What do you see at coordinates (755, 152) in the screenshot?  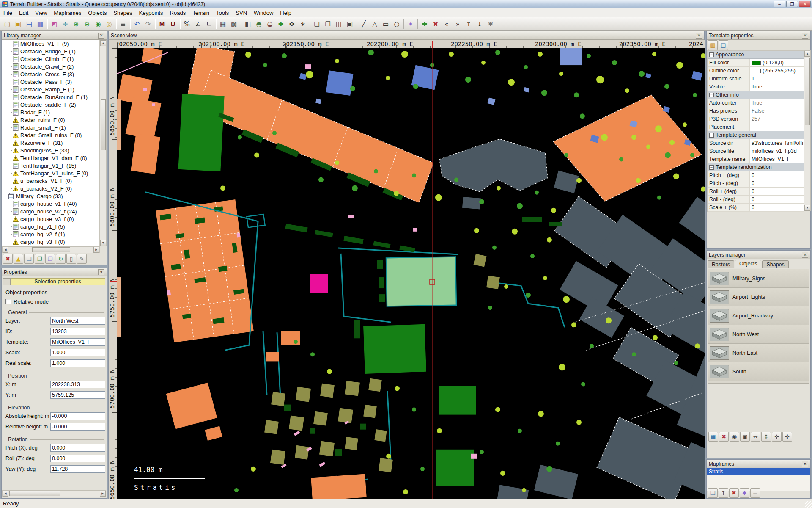 I see `template-property-row: Source filemiloffices_v1_f.p3d` at bounding box center [755, 152].